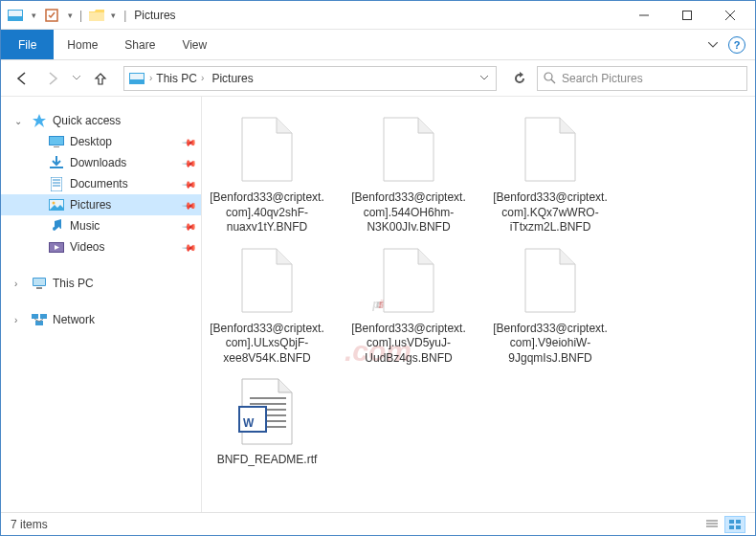  Describe the element at coordinates (70, 15) in the screenshot. I see `qat-dropdown-2: ▾` at that location.